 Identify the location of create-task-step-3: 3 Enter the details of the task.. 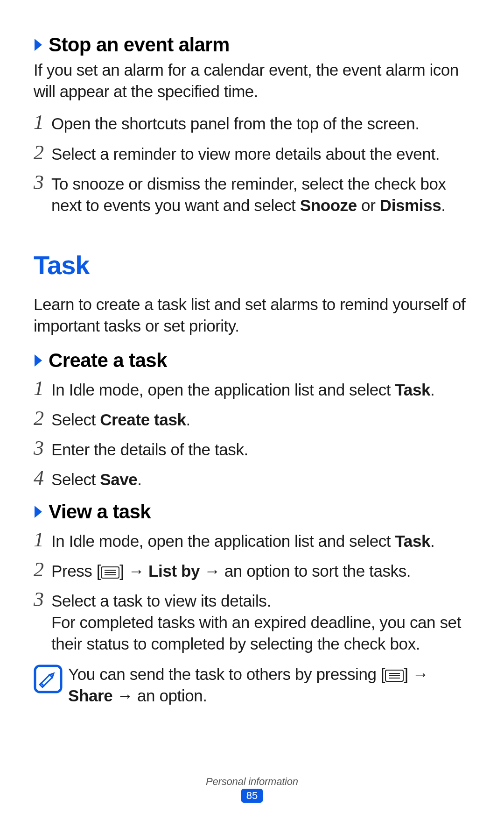
(252, 450).